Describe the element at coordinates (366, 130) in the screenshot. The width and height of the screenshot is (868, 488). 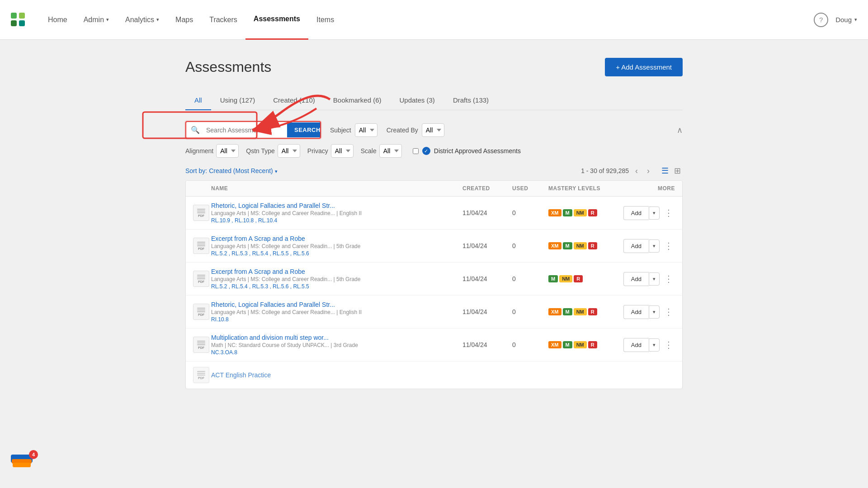
I see `subject-select: All` at that location.